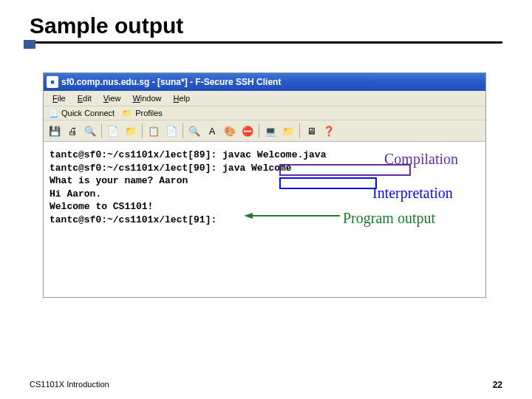 The width and height of the screenshot is (532, 399). I want to click on menu-view: View, so click(112, 98).